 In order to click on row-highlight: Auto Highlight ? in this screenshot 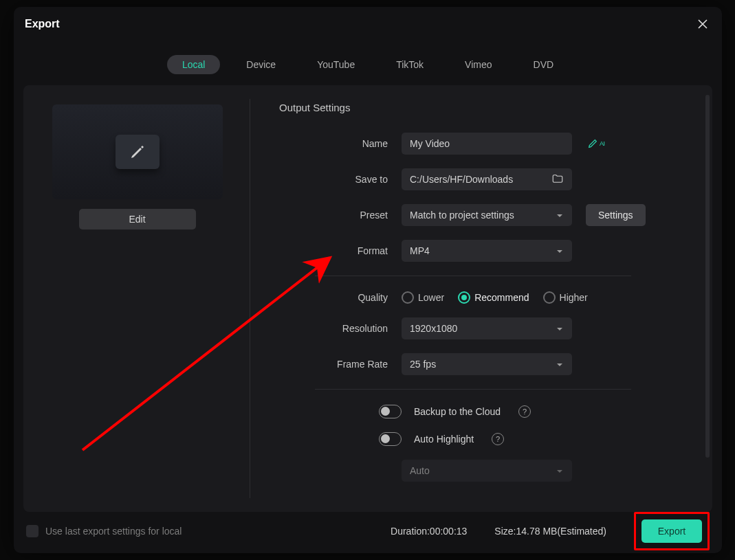, I will do `click(483, 439)`.